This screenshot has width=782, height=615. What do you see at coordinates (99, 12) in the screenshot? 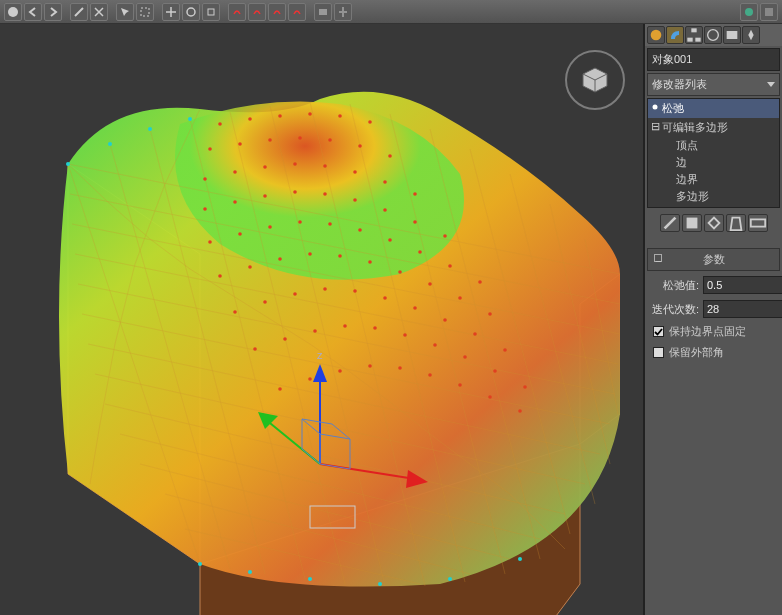
I see `tool-unlink` at bounding box center [99, 12].